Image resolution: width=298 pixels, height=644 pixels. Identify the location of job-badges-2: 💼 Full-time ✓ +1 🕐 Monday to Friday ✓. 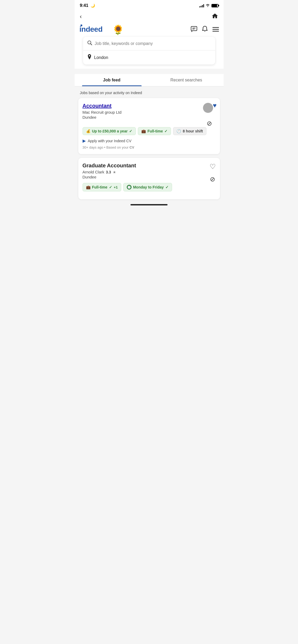
(149, 187).